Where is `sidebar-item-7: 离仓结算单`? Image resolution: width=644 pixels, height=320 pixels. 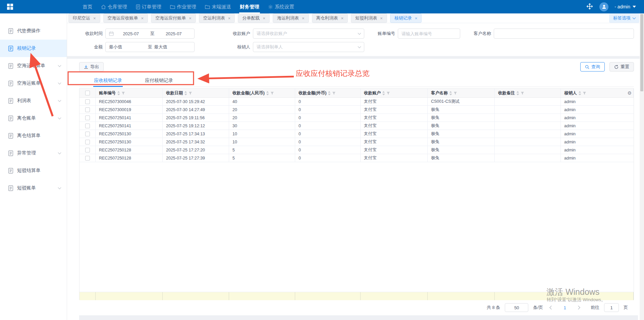 sidebar-item-7: 离仓结算单 is located at coordinates (34, 136).